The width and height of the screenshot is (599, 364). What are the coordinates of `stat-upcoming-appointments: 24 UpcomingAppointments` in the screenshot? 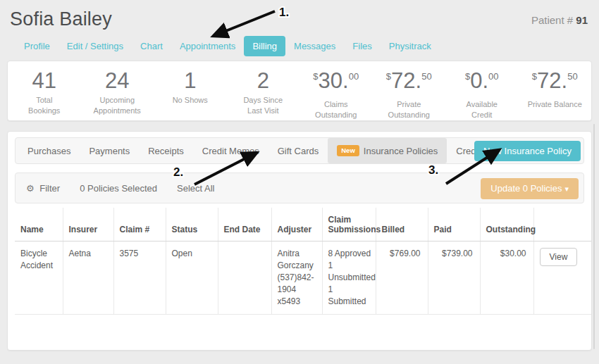 It's located at (118, 91).